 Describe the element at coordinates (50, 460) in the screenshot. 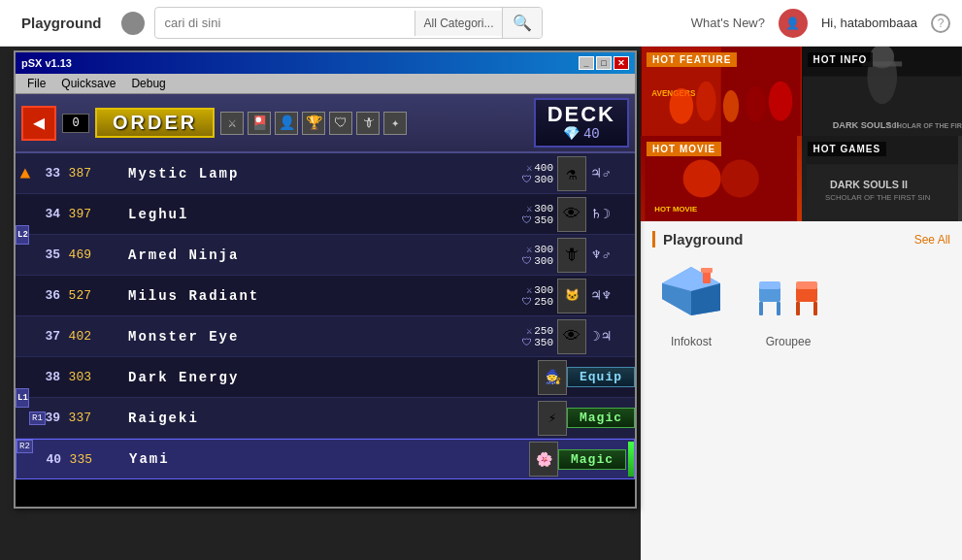

I see `card-index: 40` at that location.